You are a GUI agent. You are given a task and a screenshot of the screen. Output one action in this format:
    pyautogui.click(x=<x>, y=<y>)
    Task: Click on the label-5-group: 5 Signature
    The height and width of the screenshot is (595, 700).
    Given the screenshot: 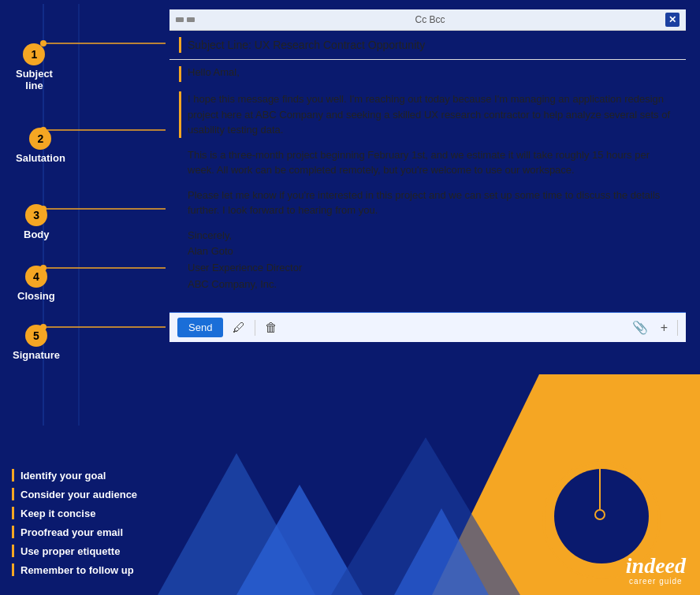 What is the action you would take?
    pyautogui.click(x=36, y=343)
    